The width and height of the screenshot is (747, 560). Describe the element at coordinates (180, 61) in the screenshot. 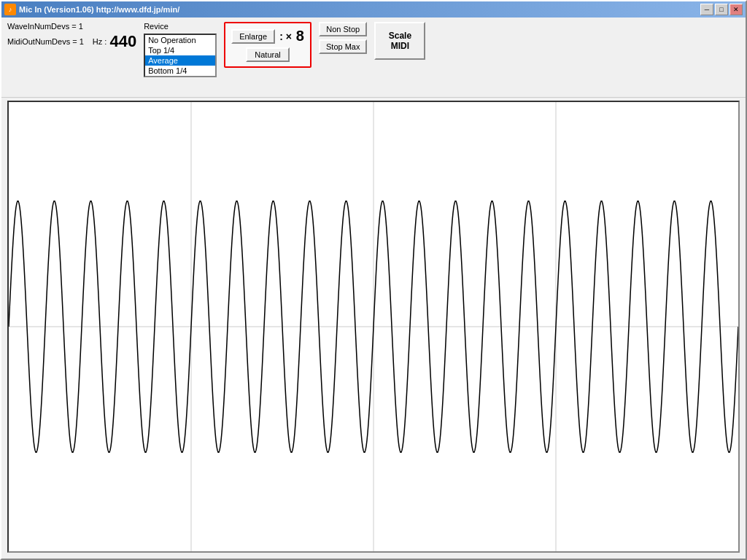

I see `listbox-item-average: Average` at that location.